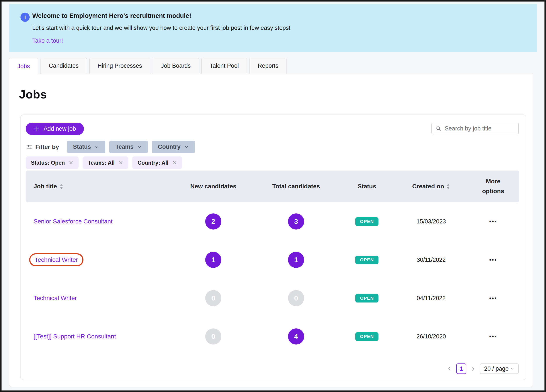  Describe the element at coordinates (431, 337) in the screenshot. I see `created-on-date: 26/10/2020` at that location.